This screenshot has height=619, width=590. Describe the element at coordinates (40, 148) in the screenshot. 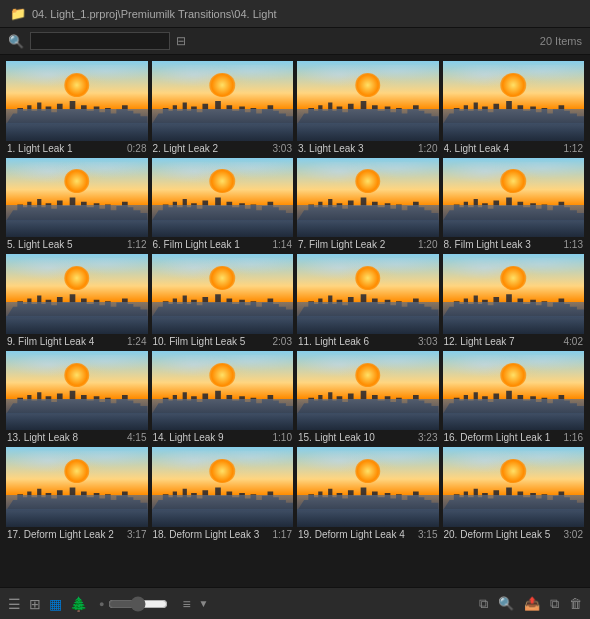

I see `item-name: 1. Light Leak 1` at that location.